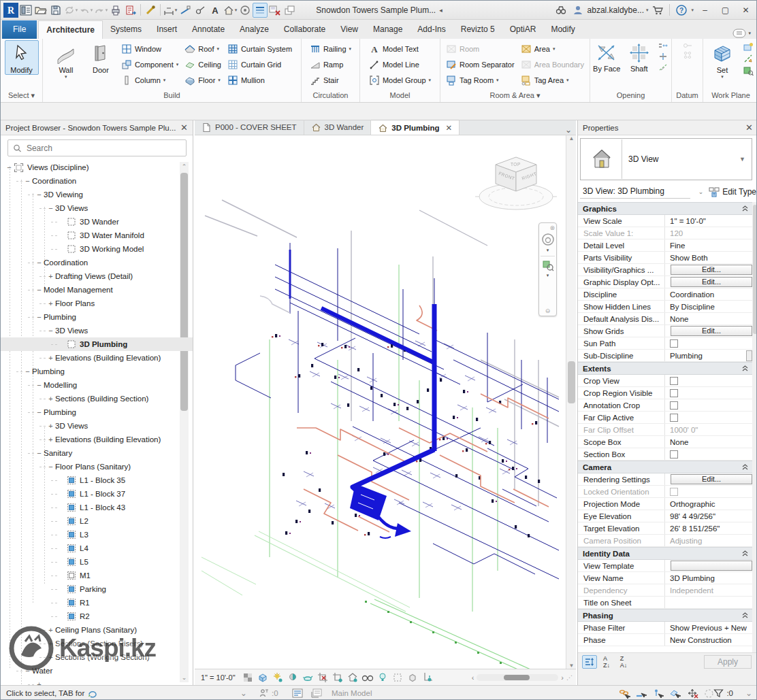 The height and width of the screenshot is (700, 757). What do you see at coordinates (517, 187) in the screenshot?
I see `view-cube: TOP FRONT RIGHT` at bounding box center [517, 187].